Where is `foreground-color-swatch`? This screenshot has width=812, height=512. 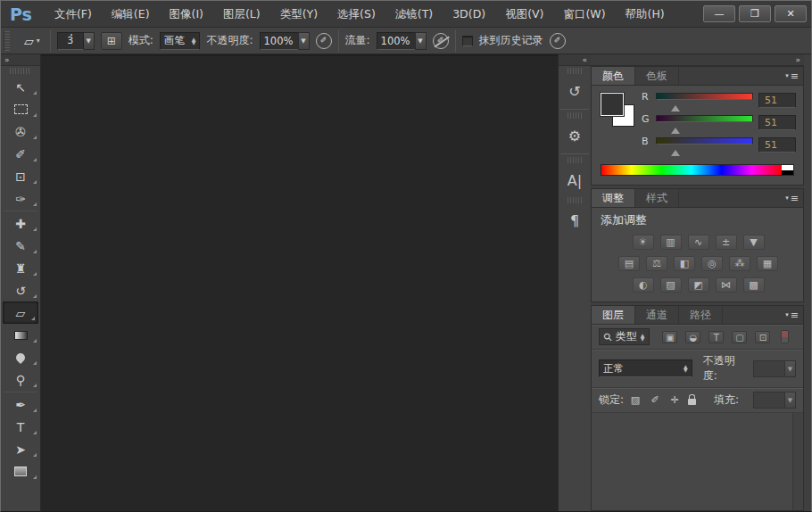
foreground-color-swatch is located at coordinates (612, 104).